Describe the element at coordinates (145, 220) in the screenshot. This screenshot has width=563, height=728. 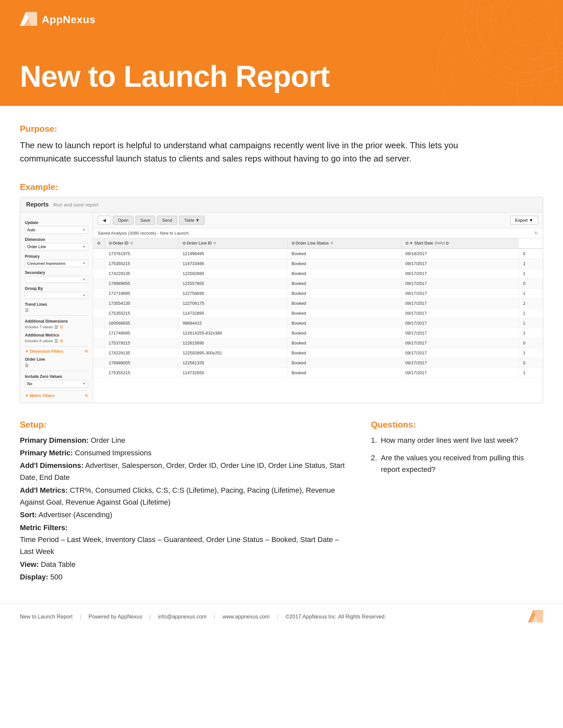
I see `save-button: Save` at that location.